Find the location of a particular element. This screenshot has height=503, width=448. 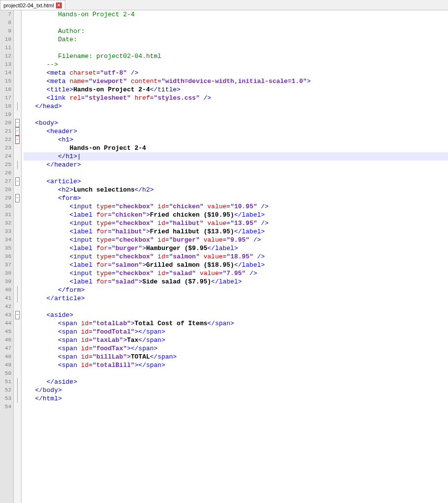

code-line: <label for="burger">Hamburger ($9.95</la… is located at coordinates (236, 249).